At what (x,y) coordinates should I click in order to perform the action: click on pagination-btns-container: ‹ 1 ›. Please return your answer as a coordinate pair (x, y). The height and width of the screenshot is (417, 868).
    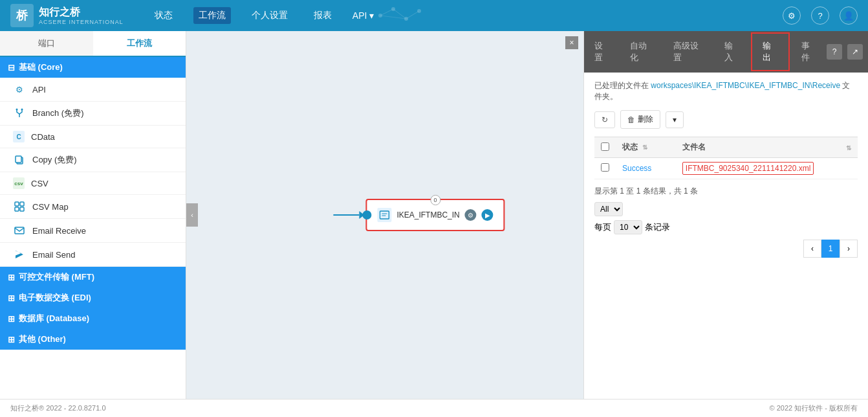
    Looking at the image, I should click on (726, 249).